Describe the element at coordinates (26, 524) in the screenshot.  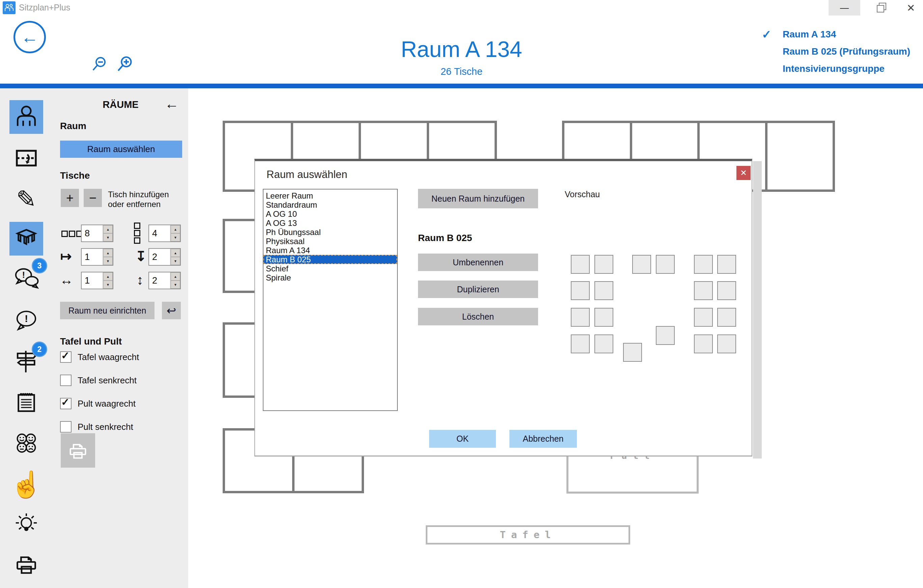
I see `sidebar-item-ideas` at that location.